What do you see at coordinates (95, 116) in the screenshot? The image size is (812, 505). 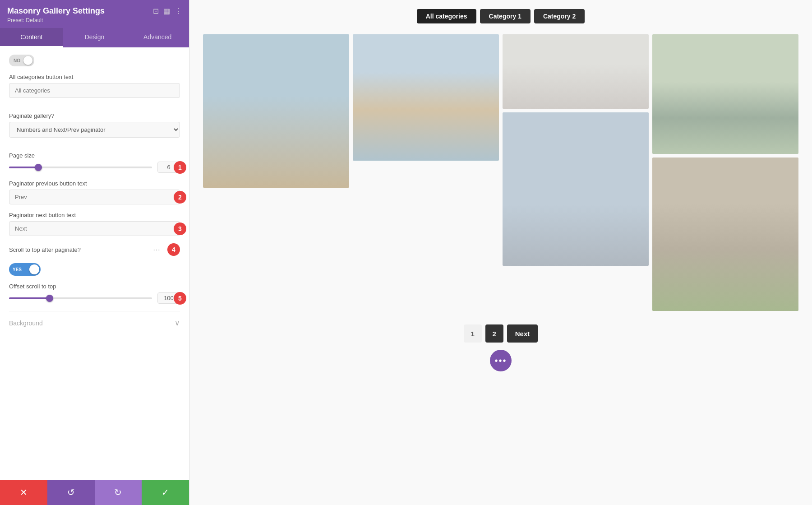 I see `paginate-label: Paginate gallery?` at bounding box center [95, 116].